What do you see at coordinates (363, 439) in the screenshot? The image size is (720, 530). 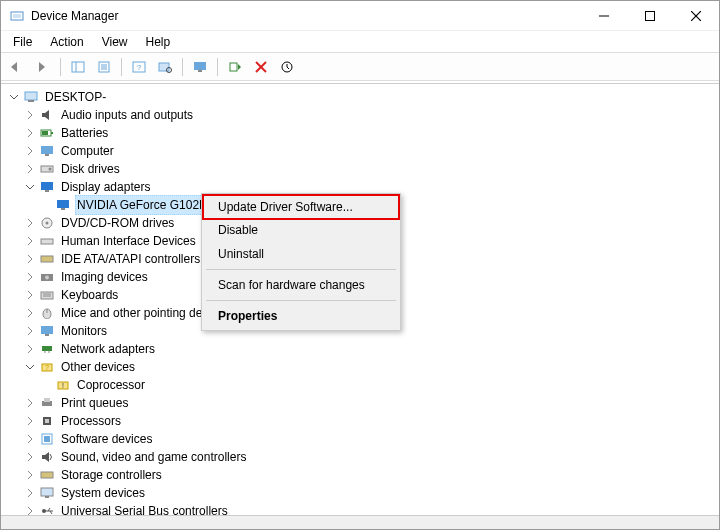 I see `tree-node-software: Software devices` at bounding box center [363, 439].